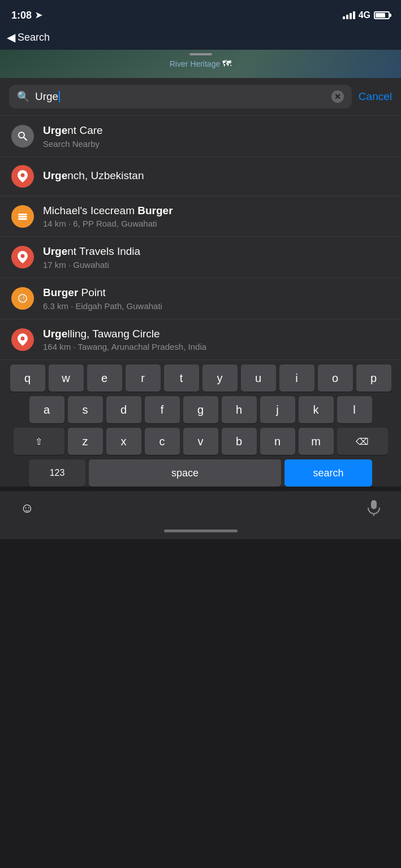 The width and height of the screenshot is (401, 868). What do you see at coordinates (124, 441) in the screenshot?
I see `key-x: x` at bounding box center [124, 441].